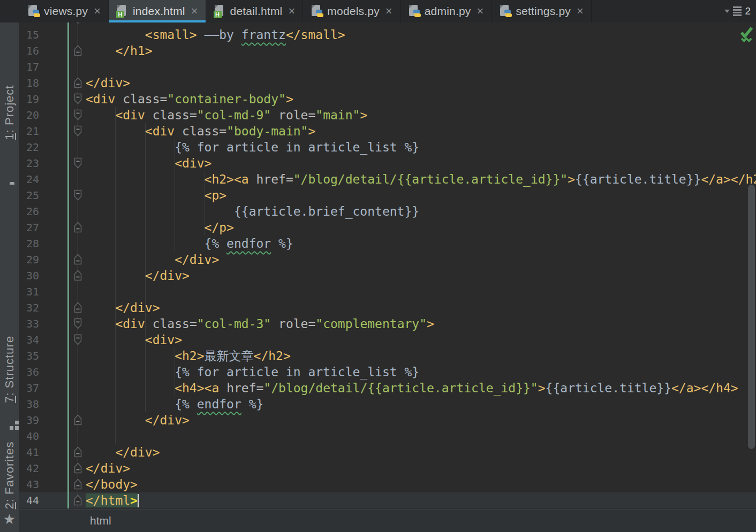 The height and width of the screenshot is (532, 756). I want to click on line-number: 34, so click(29, 340).